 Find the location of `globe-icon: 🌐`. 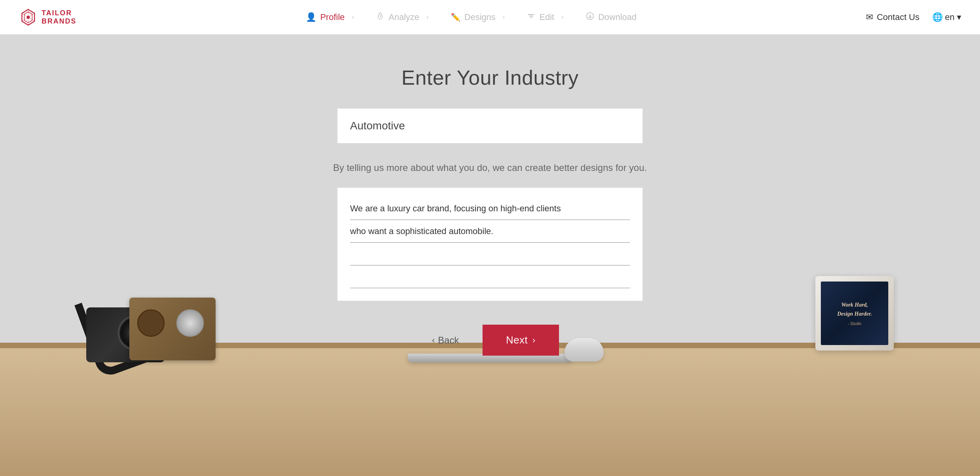

globe-icon: 🌐 is located at coordinates (938, 17).